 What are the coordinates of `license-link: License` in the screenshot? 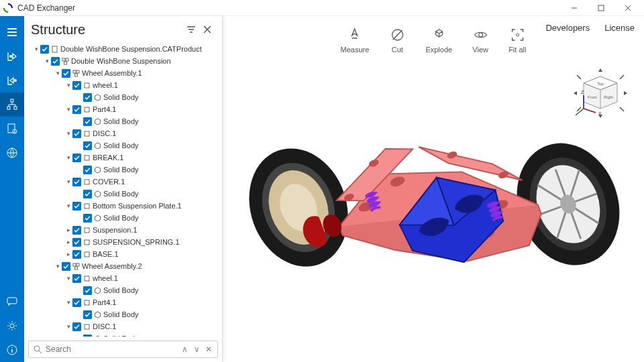 It's located at (620, 28).